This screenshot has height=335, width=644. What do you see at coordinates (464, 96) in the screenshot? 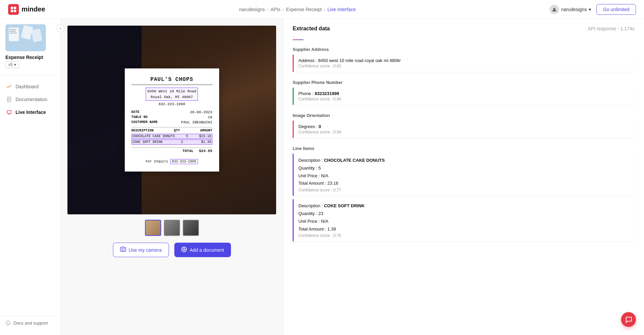
I see `supplier-phone-card: Phone : 8323231999 Confidence score : 0.…` at bounding box center [464, 96].